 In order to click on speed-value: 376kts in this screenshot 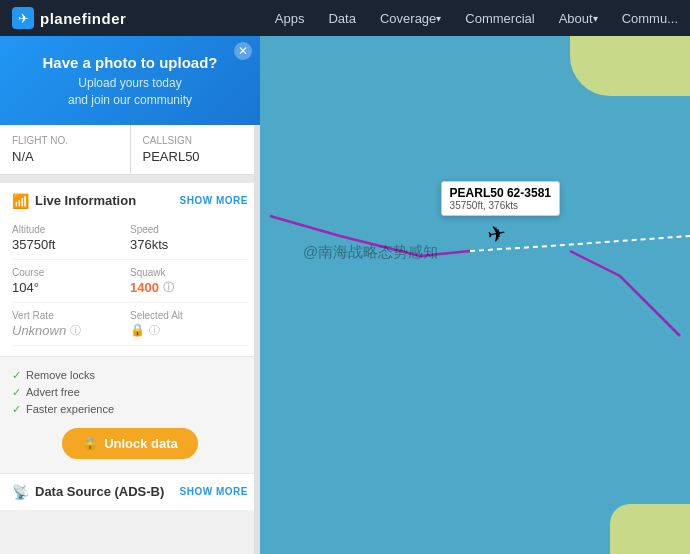, I will do `click(189, 244)`.